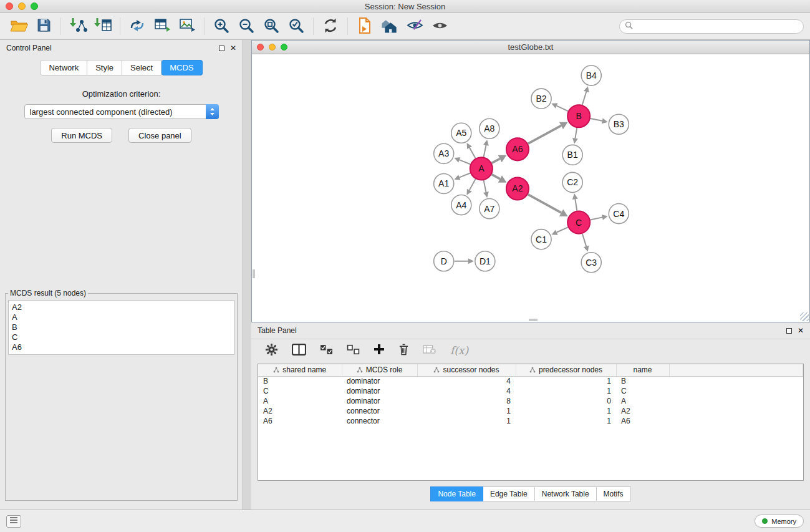 This screenshot has width=810, height=532. I want to click on graph-node: A5, so click(461, 133).